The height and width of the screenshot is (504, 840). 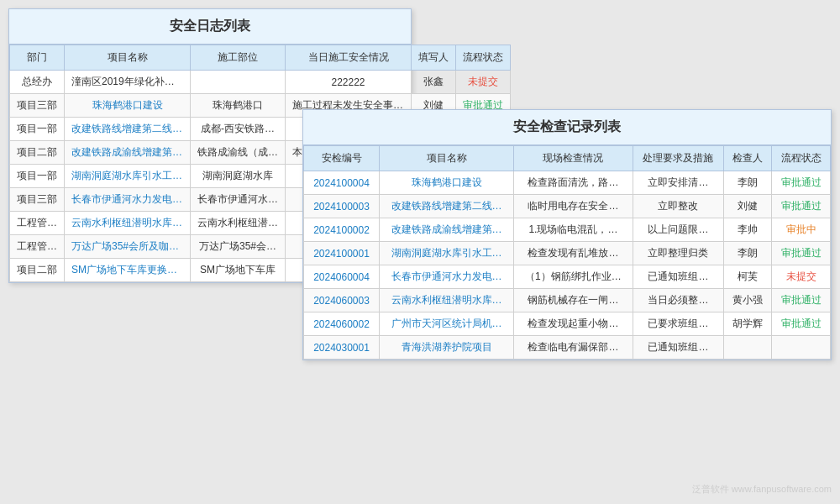 What do you see at coordinates (679, 207) in the screenshot?
I see `table-cell: 立即整改` at bounding box center [679, 207].